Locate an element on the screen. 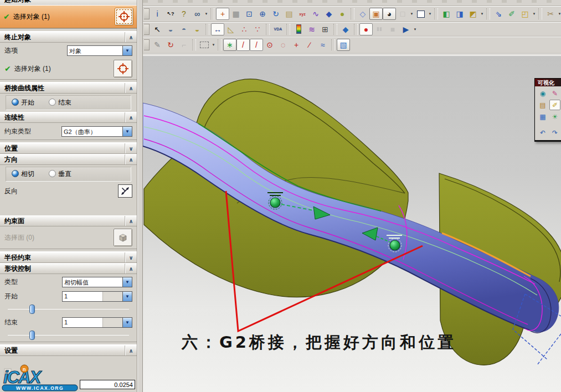 The image size is (561, 392). select-object-target-button is located at coordinates (124, 17).